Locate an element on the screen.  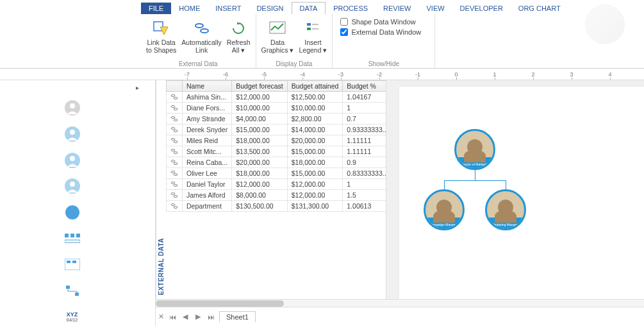
shape-connector-icon is located at coordinates (72, 291).